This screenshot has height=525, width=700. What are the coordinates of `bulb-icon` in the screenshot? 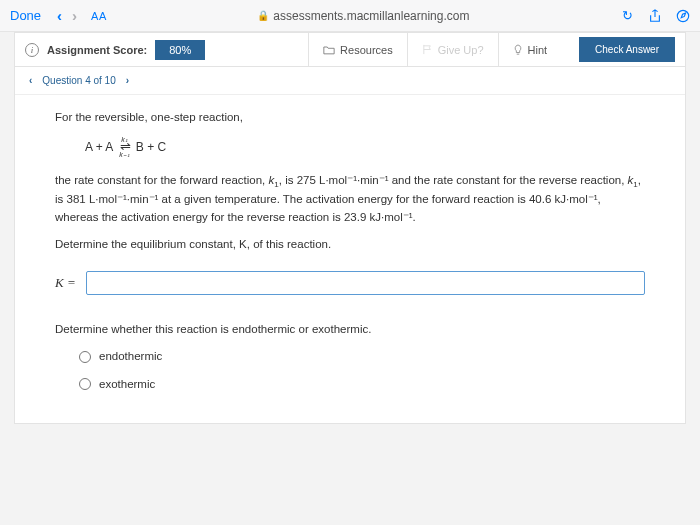 It's located at (518, 50).